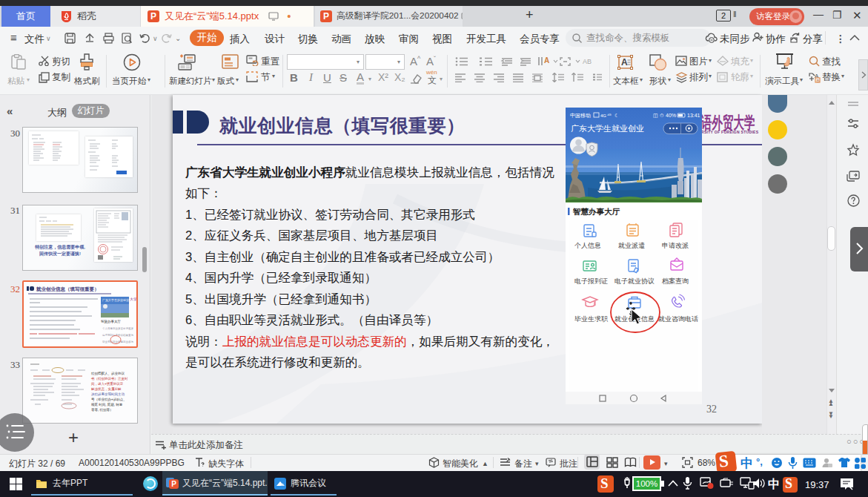 This screenshot has height=497, width=868. Describe the element at coordinates (108, 395) in the screenshot. I see `svg-text: 决特就要按照时间主动` at that location.